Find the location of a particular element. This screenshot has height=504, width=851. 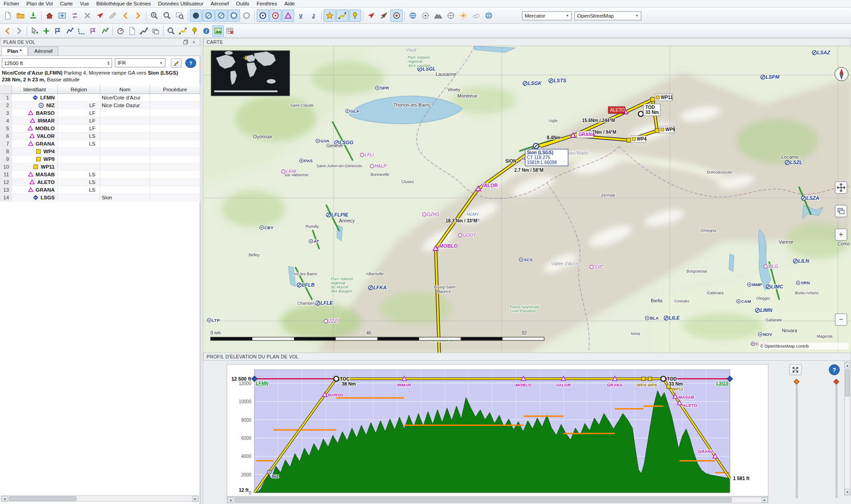

spinner-arrows-icon: ▲▼ is located at coordinates (108, 63).